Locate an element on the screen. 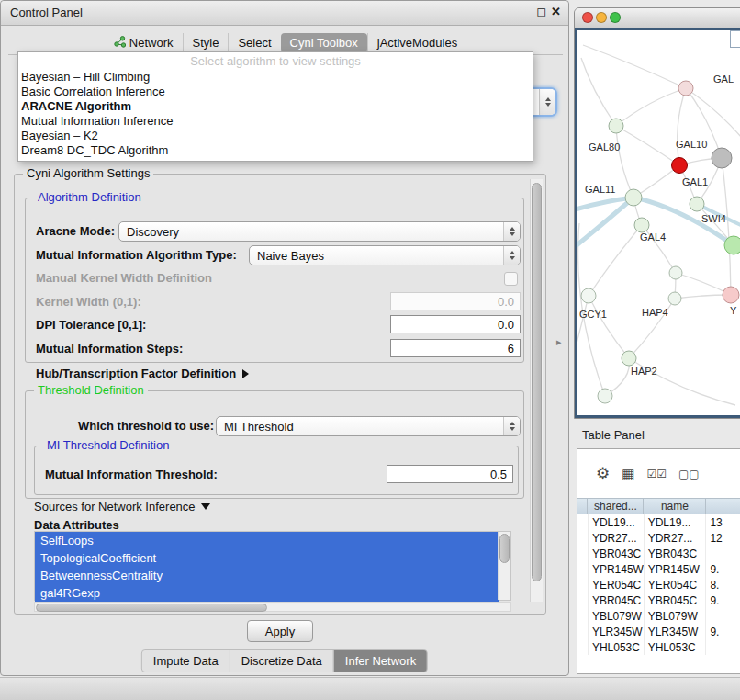  window-title: Control Panel is located at coordinates (46, 13).